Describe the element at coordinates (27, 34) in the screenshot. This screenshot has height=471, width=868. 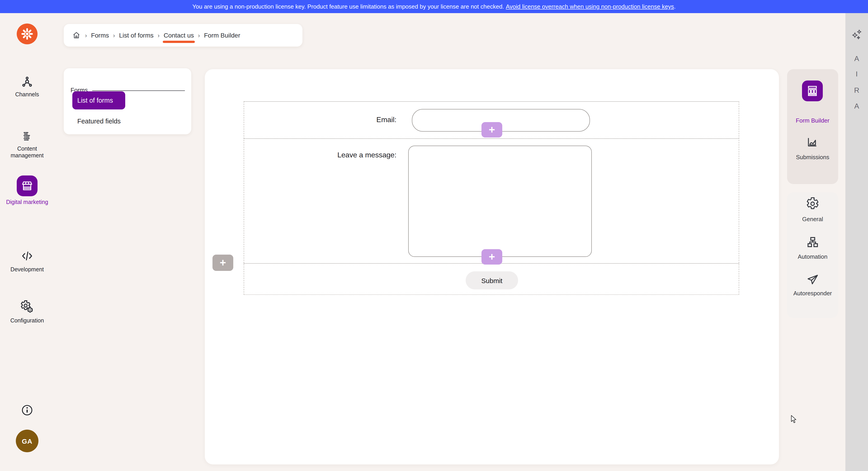
I see `logo-flower-icon` at that location.